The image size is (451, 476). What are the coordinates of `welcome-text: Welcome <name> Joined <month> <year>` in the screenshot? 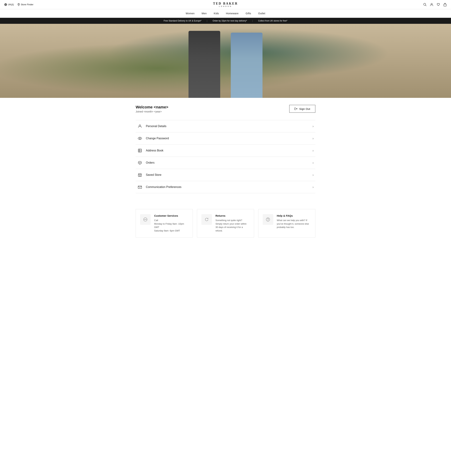 It's located at (152, 109).